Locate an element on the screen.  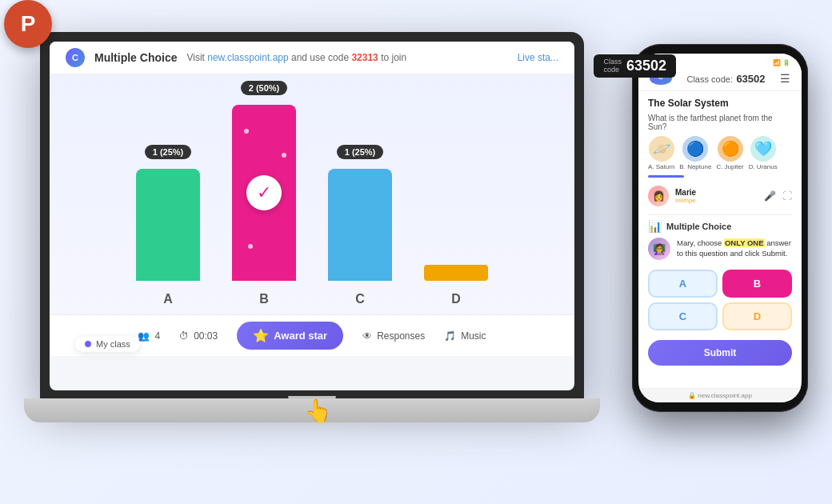
class-code-value: 63502 is located at coordinates (646, 66).